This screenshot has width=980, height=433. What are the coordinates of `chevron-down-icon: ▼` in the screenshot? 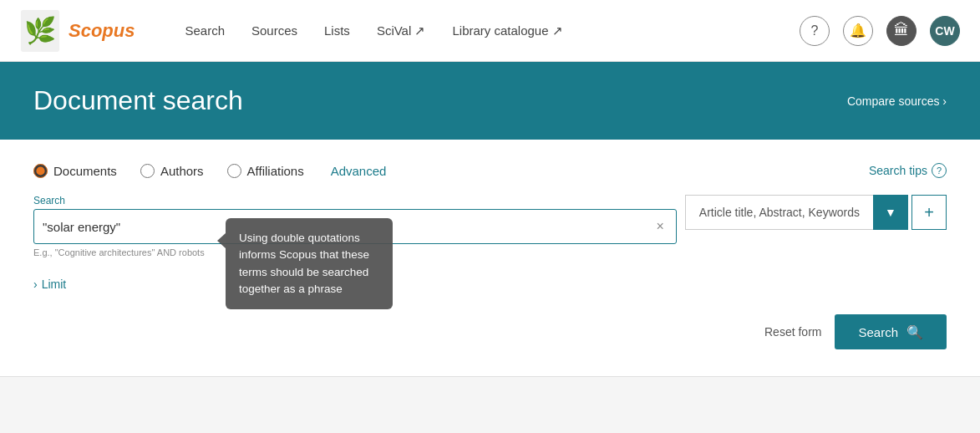 It's located at (891, 212).